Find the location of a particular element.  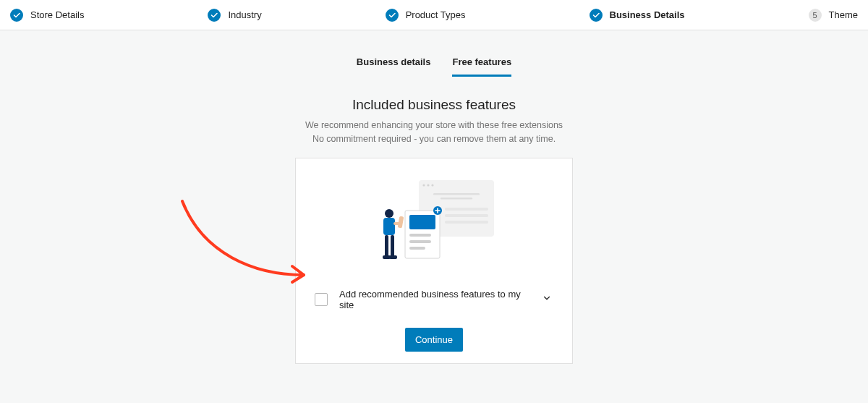

chevron-down-icon is located at coordinates (547, 300).